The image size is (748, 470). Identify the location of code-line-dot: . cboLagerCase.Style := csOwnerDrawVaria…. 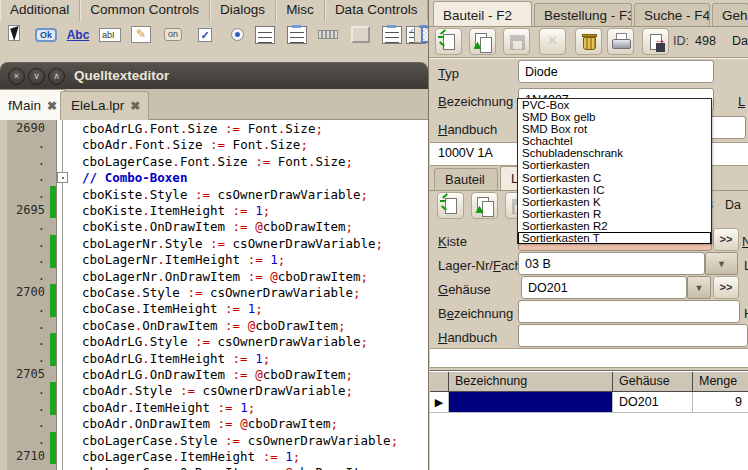
(214, 440).